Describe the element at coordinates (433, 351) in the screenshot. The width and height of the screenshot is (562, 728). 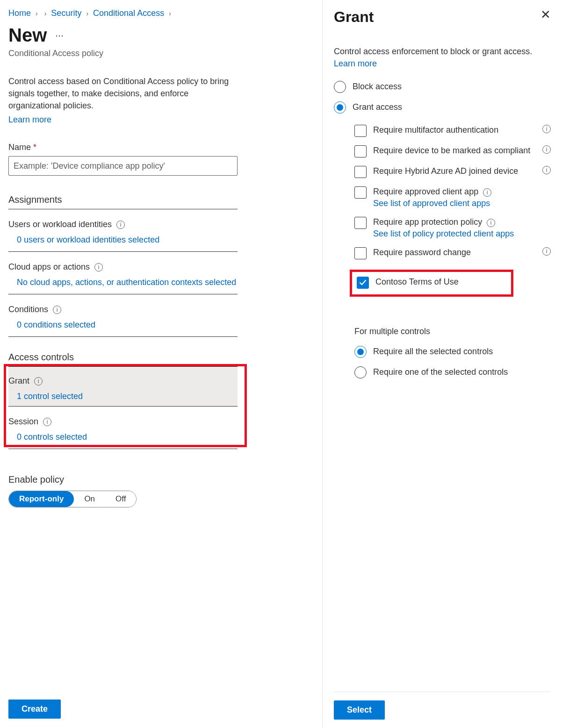
I see `require-all-label: Require all the selected controls` at that location.